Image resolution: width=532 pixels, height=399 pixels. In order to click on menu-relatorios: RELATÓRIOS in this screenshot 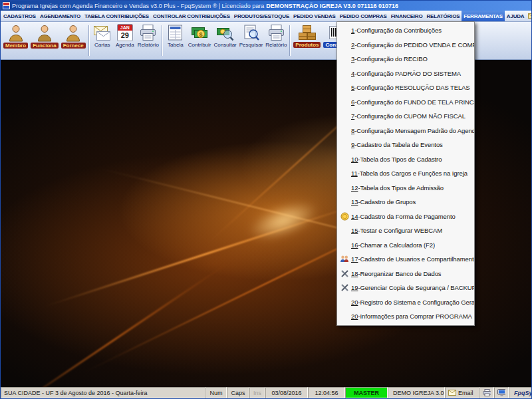, I will do `click(443, 16)`.